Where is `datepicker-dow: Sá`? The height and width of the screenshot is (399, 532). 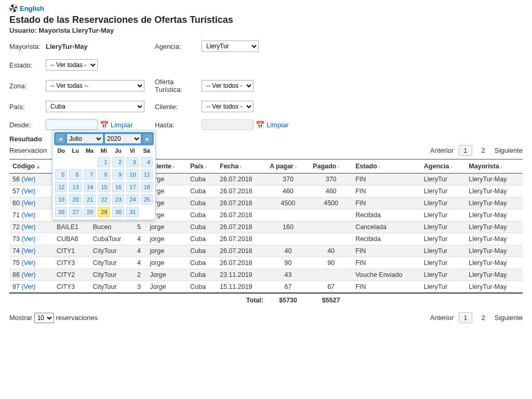 datepicker-dow: Sá is located at coordinates (147, 151).